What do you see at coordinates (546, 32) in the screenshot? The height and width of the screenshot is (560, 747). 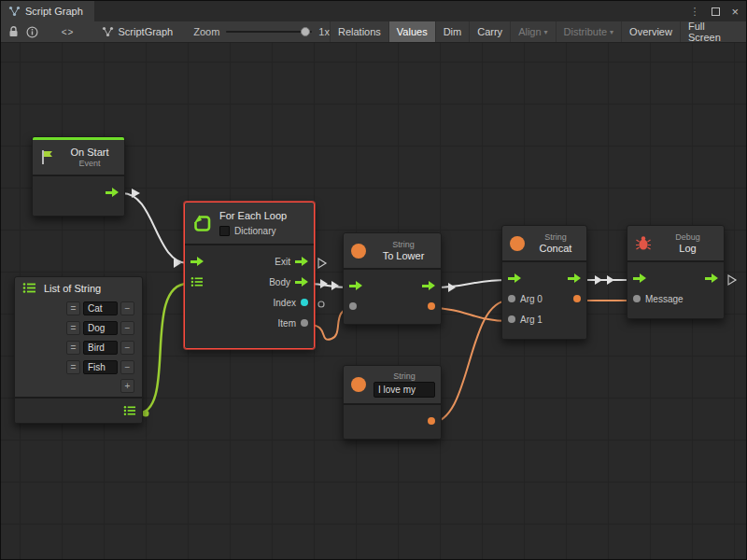 I see `chevron-down-icon: ▾` at bounding box center [546, 32].